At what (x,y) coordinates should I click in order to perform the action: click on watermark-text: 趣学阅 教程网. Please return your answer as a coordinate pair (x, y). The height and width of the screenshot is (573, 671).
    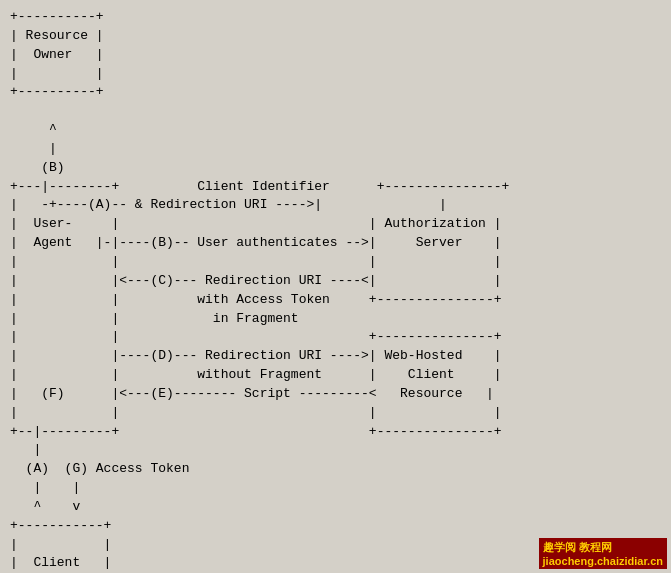
    Looking at the image, I should click on (578, 547).